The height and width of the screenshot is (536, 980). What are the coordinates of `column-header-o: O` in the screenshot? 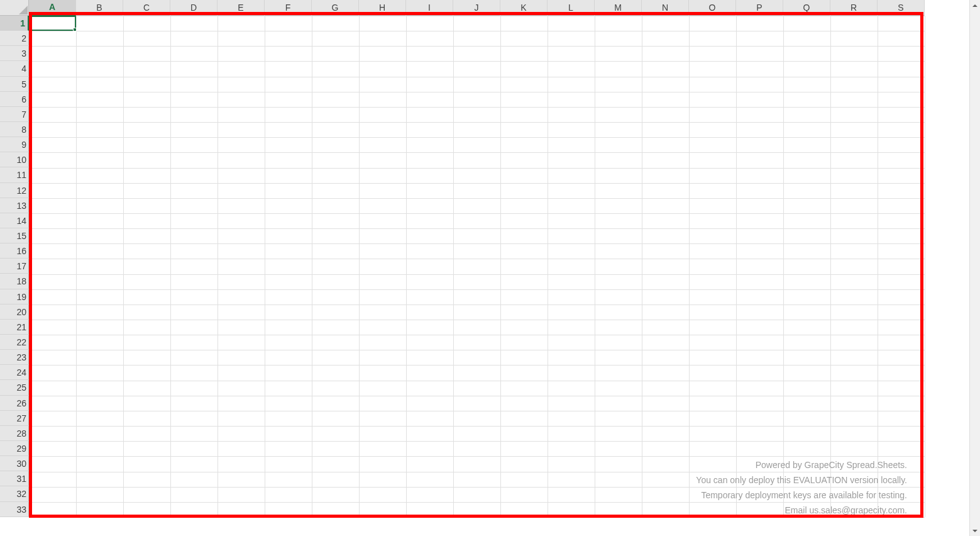 It's located at (713, 8).